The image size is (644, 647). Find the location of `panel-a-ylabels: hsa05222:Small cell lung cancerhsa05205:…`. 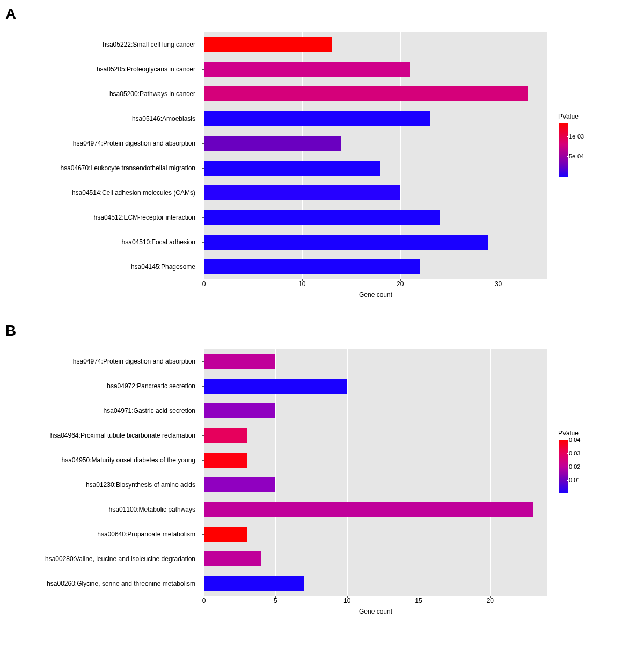

panel-a-ylabels: hsa05222:Small cell lung cancerhsa05205:… is located at coordinates (100, 156).